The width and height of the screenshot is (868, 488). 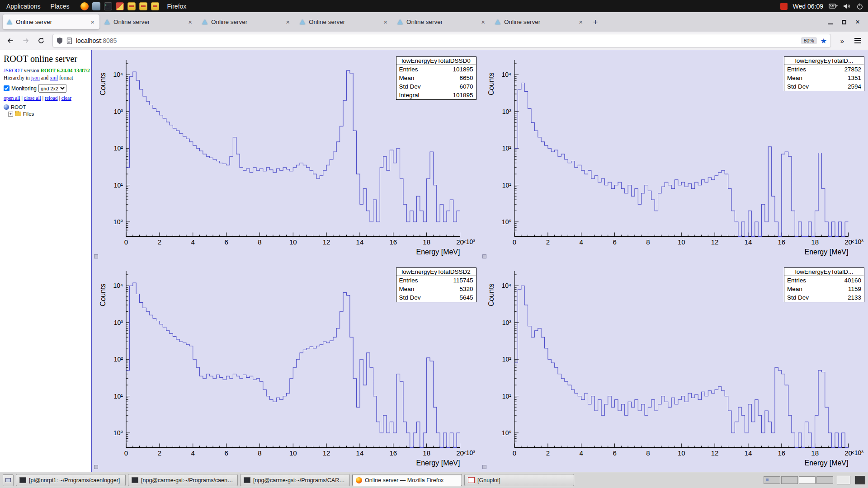 I want to click on monitoring-checkbox, so click(x=6, y=89).